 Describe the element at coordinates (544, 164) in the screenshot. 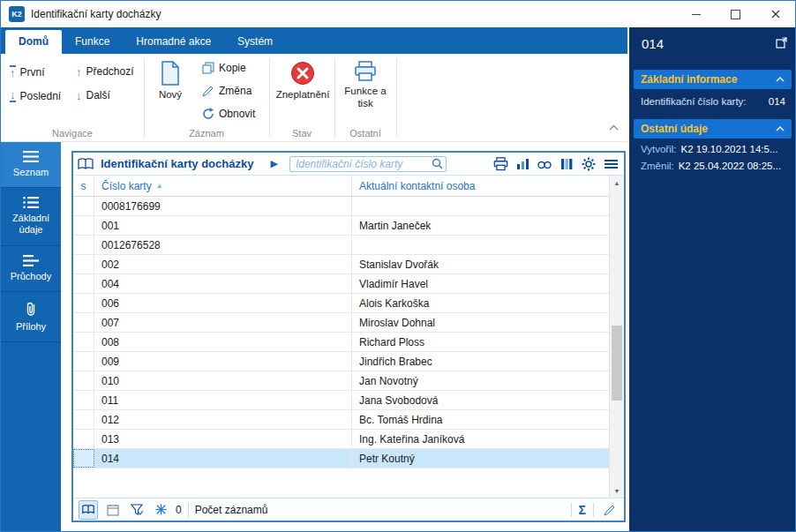

I see `lookup-button` at that location.